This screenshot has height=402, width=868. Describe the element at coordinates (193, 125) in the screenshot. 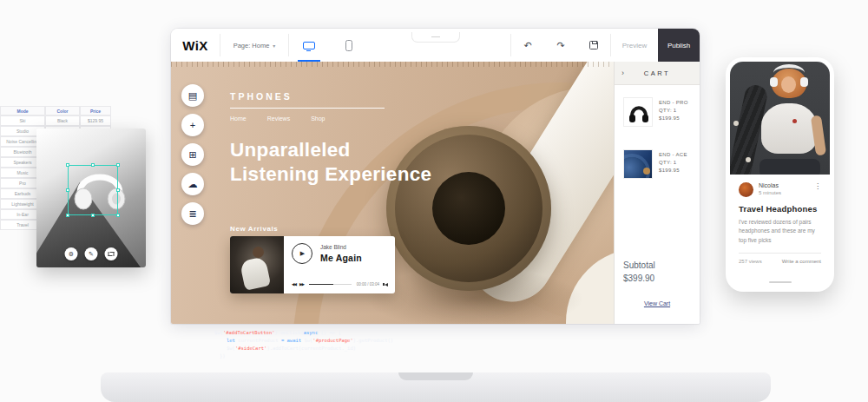

I see `add-button: +` at that location.